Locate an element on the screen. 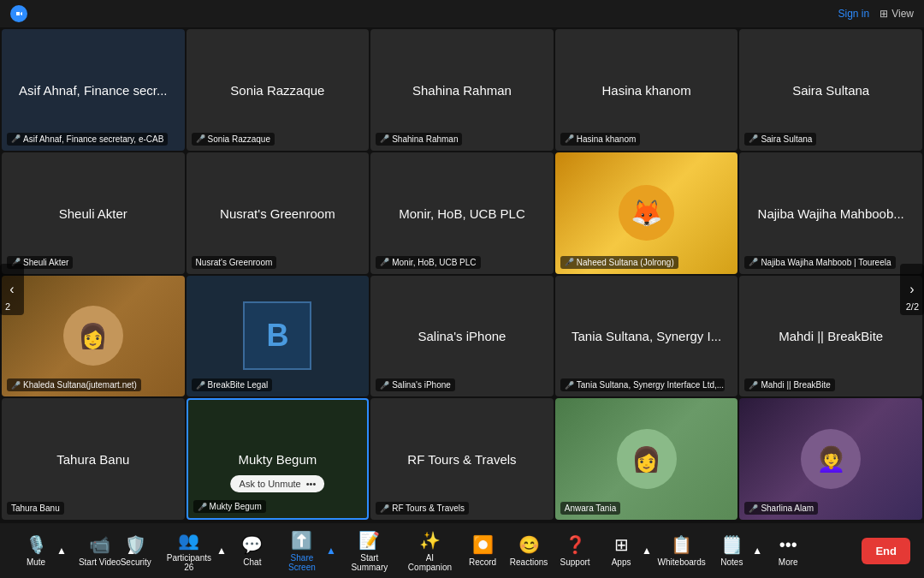 This screenshot has height=578, width=924. prev-page-arrow: ‹ is located at coordinates (12, 289).